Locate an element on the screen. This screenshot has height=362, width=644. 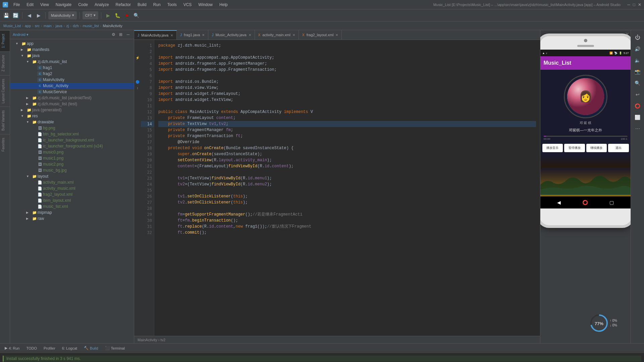
tab-todo: TODO is located at coordinates (32, 348).